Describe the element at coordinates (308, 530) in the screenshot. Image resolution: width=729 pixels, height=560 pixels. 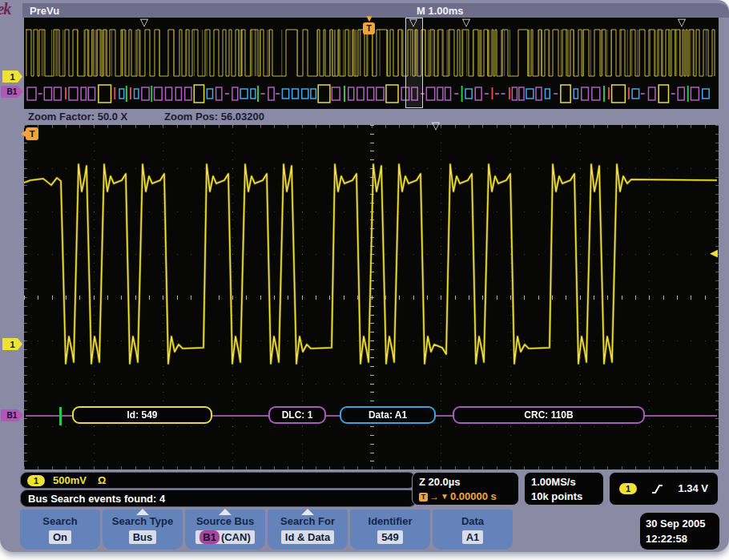
I see `menu-button-search-for: Search For Id & Data` at that location.